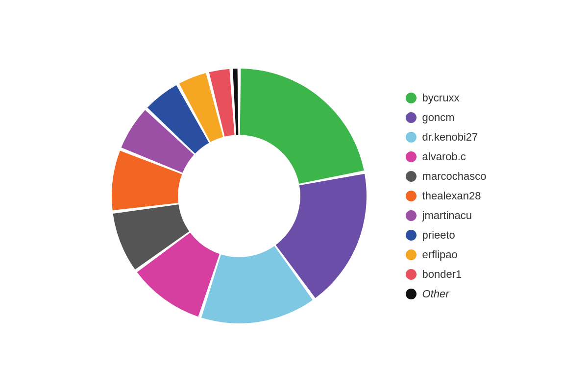  I want to click on legend-dot-prieeto, so click(411, 235).